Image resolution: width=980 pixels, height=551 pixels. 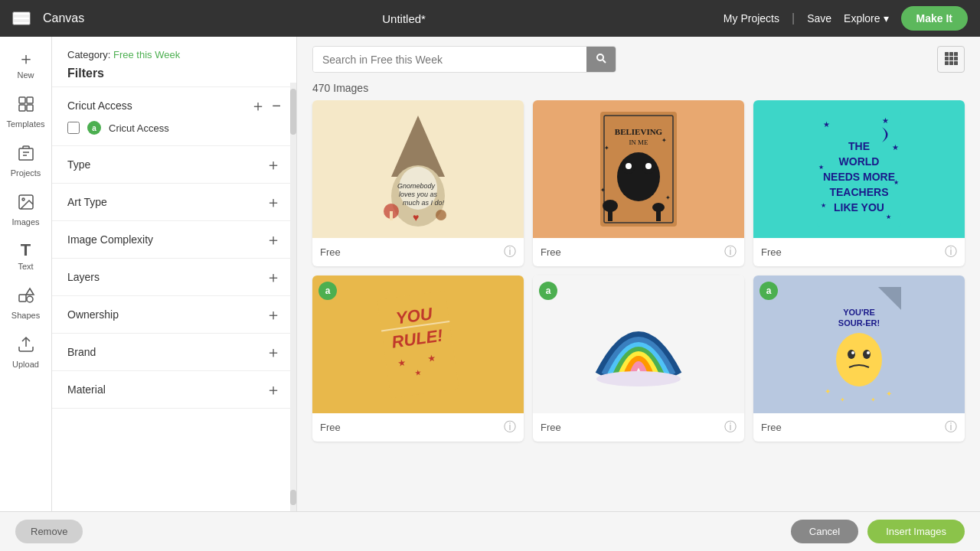 I want to click on image-card-3: ★ ★ ★ ★ ★ ★ ★ THE WORLD NEEDS MORE TEACH…, so click(x=859, y=184).